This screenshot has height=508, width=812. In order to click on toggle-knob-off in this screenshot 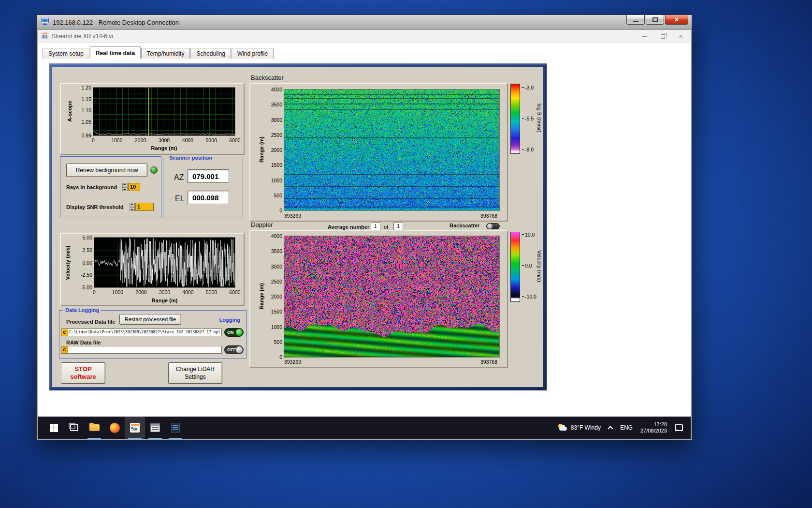, I will do `click(239, 350)`.